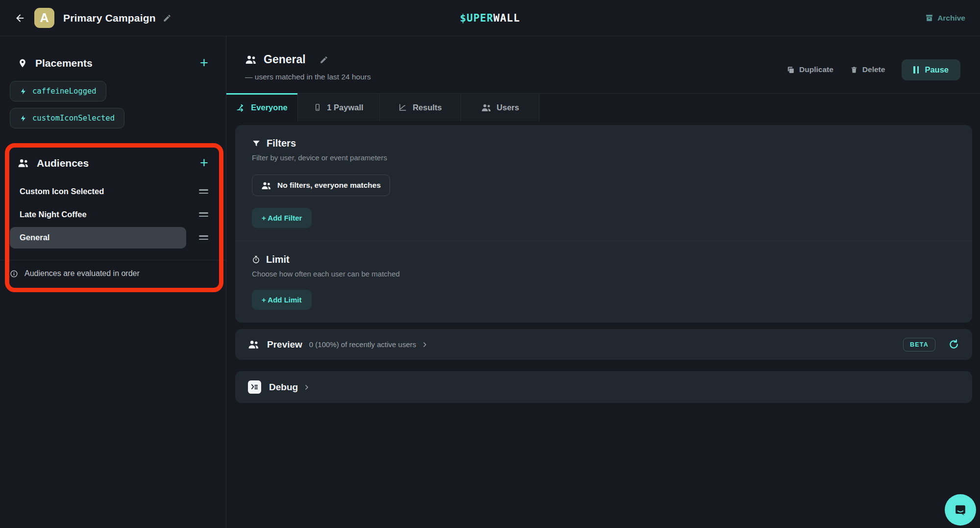 The height and width of the screenshot is (528, 980). I want to click on audiences-footnote-text: Audiences are evaluated in order, so click(82, 274).